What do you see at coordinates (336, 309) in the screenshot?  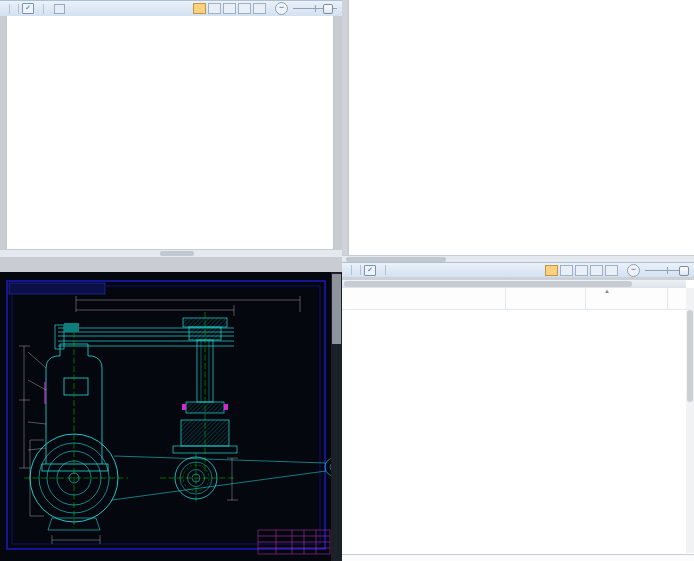 I see `cad-scrollbar-thumb` at bounding box center [336, 309].